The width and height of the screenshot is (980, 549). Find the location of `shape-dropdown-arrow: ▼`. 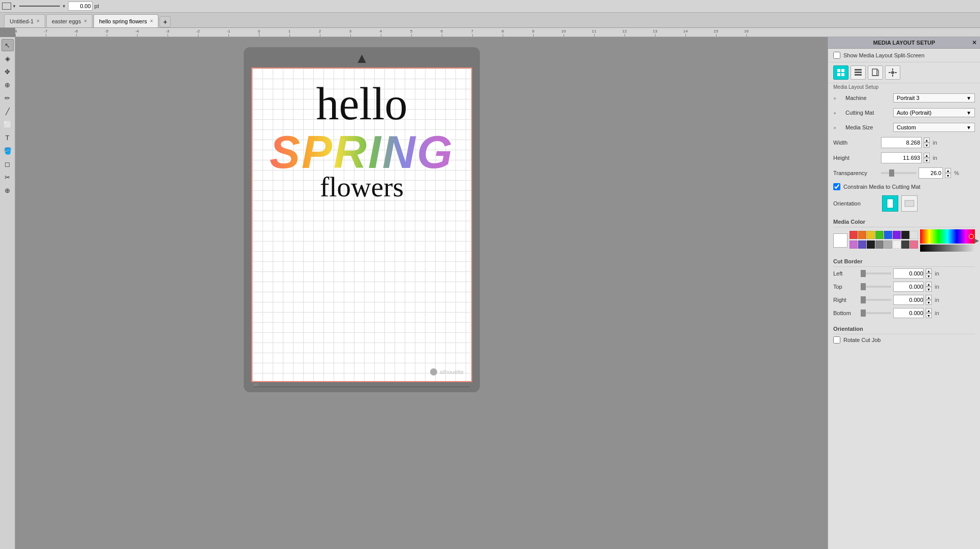

shape-dropdown-arrow: ▼ is located at coordinates (14, 6).